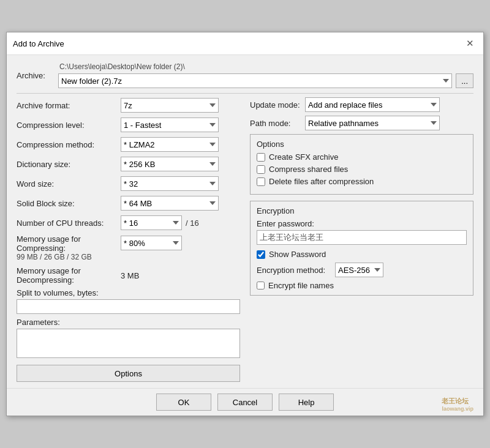 The height and width of the screenshot is (448, 490). Describe the element at coordinates (69, 248) in the screenshot. I see `memory-compress-labels: Memory usage for Compressing: 99 MB / 26…` at that location.